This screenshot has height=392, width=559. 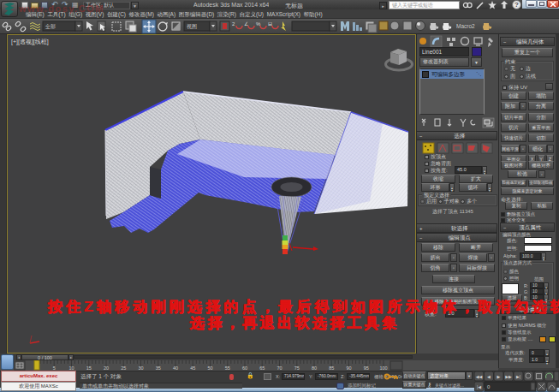 I want to click on svg-text: Macro2, so click(x=466, y=26).